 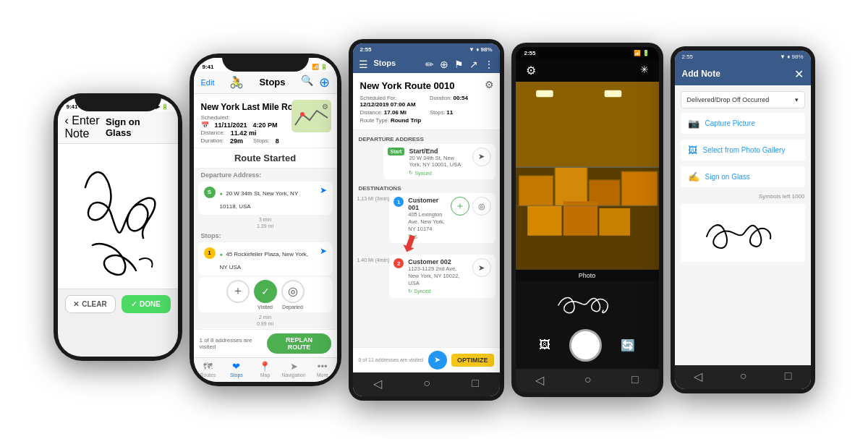 What do you see at coordinates (743, 150) in the screenshot?
I see `select-gallery-option: 🖼 Select from Photo Gallery` at bounding box center [743, 150].